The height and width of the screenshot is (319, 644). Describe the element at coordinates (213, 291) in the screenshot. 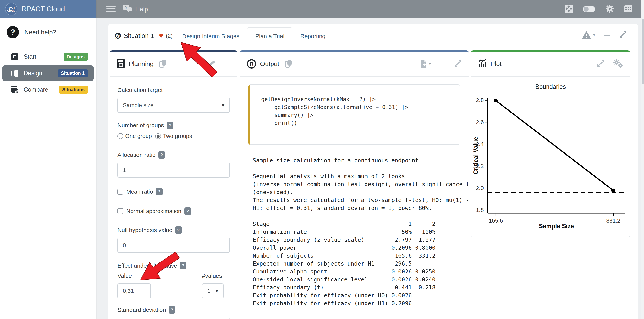

I see `num-values-select: 1 ▾` at that location.